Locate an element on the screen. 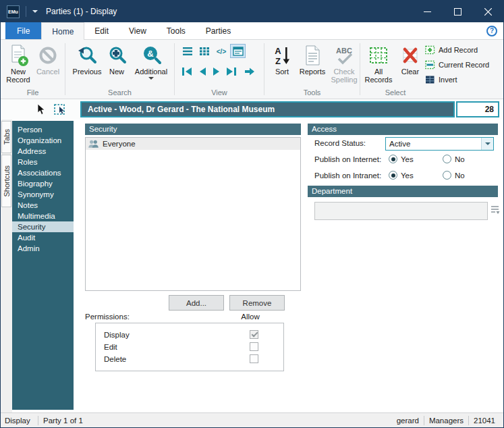  add-record-select-label: Add Record is located at coordinates (458, 50).